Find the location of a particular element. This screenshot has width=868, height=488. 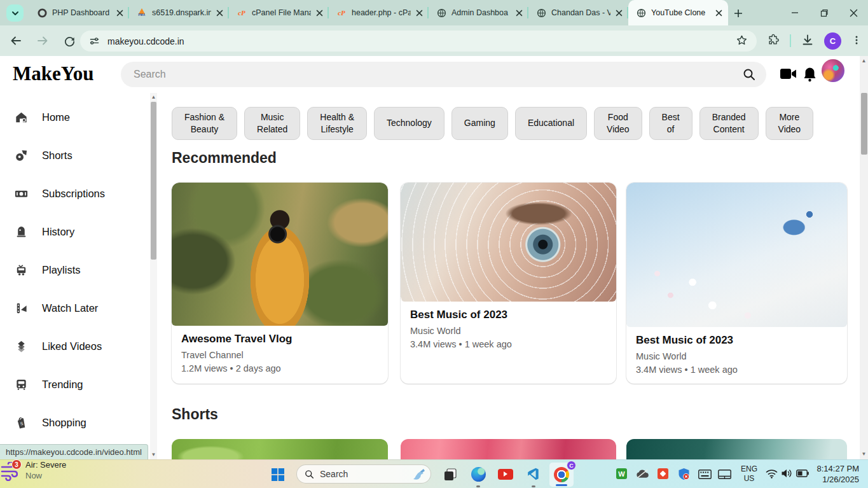

chip-best-of: Best of is located at coordinates (671, 123).